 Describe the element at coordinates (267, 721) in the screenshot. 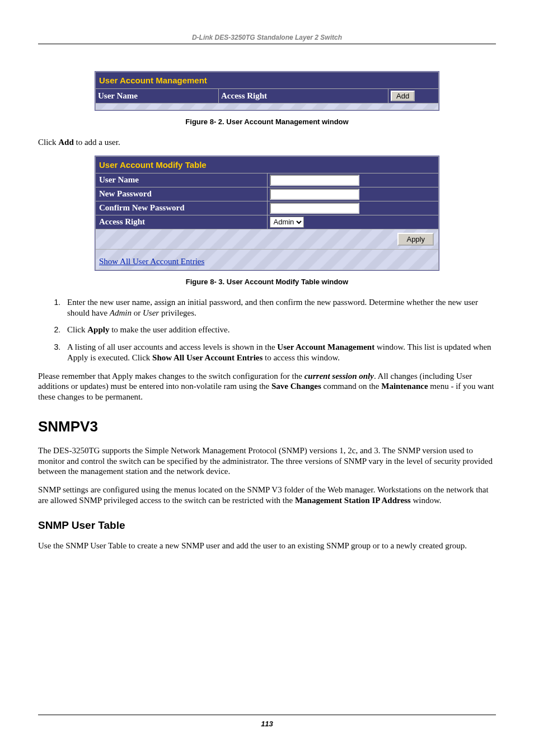

I see `page-footer: 113` at that location.